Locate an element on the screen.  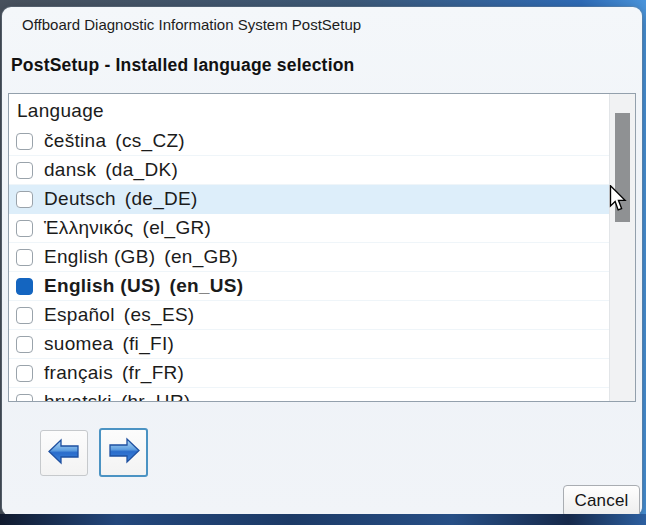
page-title: PostSetup - Installed language selection is located at coordinates (182, 66).